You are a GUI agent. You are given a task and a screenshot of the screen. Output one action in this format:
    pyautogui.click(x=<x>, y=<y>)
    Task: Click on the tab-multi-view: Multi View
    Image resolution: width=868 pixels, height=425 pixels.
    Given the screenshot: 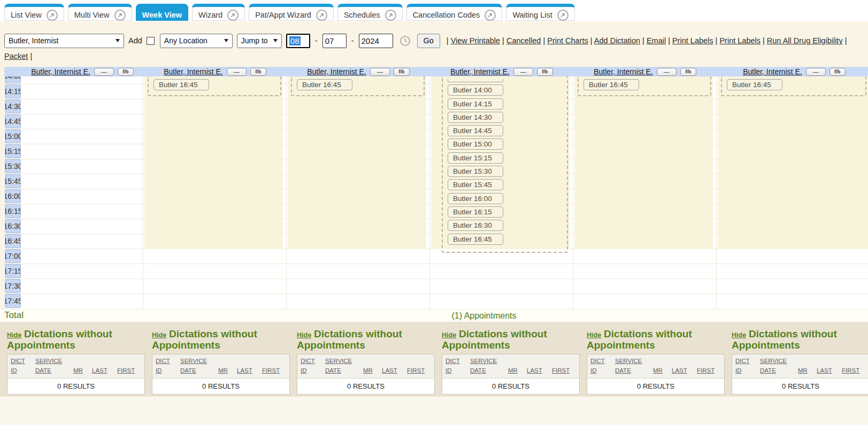 What is the action you would take?
    pyautogui.click(x=100, y=12)
    